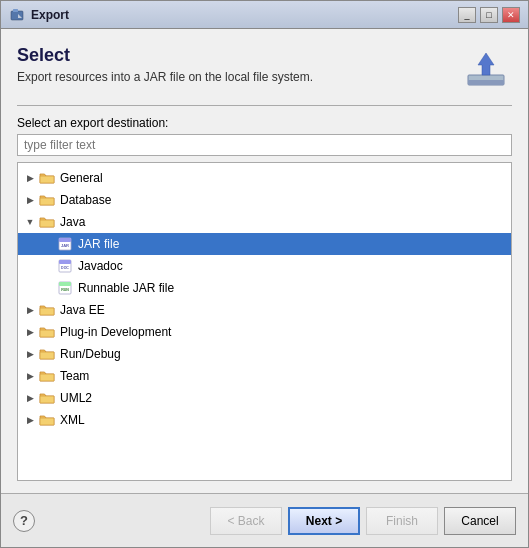 The height and width of the screenshot is (548, 529). What do you see at coordinates (264, 487) in the screenshot?
I see `bottom-spacer` at bounding box center [264, 487].